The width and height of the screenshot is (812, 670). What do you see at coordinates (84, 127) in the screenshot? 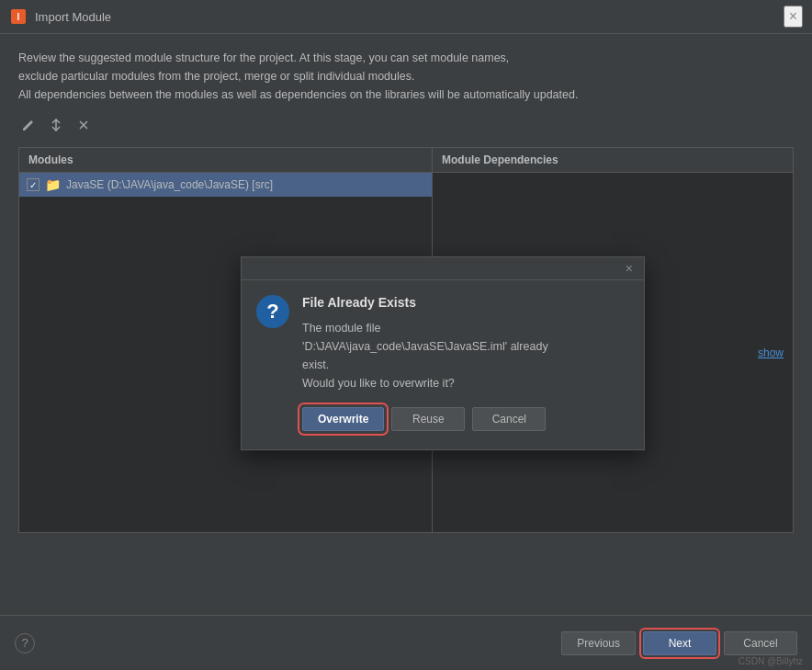
I see `merge-button` at bounding box center [84, 127].